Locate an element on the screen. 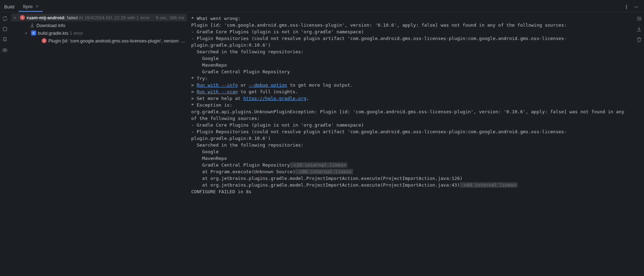 The width and height of the screenshot is (644, 276). output-line: Plugin [id: 'com.google.android.gms.oss-… is located at coordinates (413, 25).